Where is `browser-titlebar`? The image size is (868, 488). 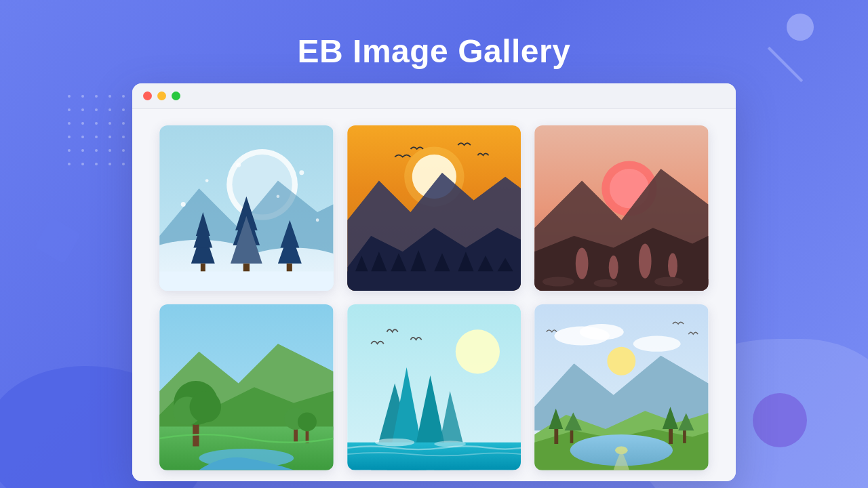
browser-titlebar is located at coordinates (434, 96).